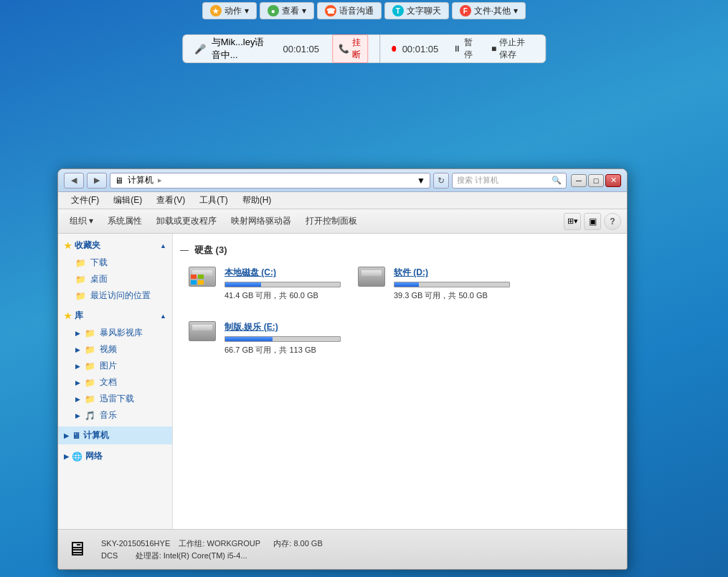  Describe the element at coordinates (164, 316) in the screenshot. I see `chevron-down-icon: ▲` at that location.